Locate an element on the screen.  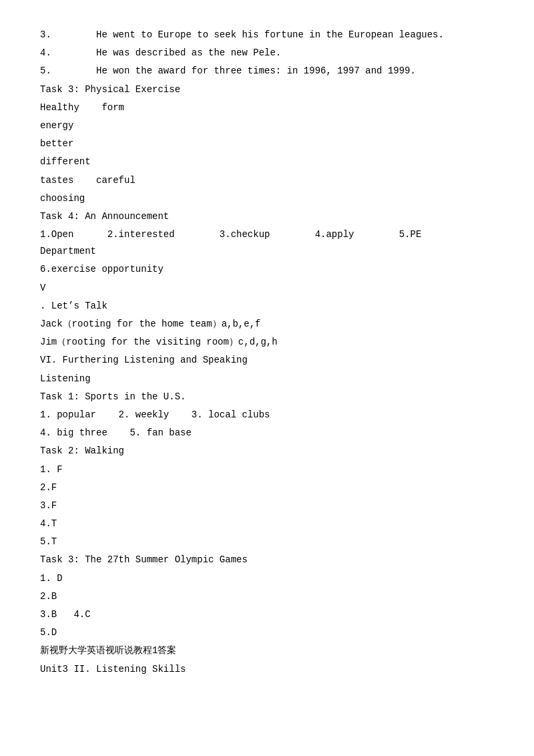
line13: 6.exercise opportunity is located at coordinates (267, 270).